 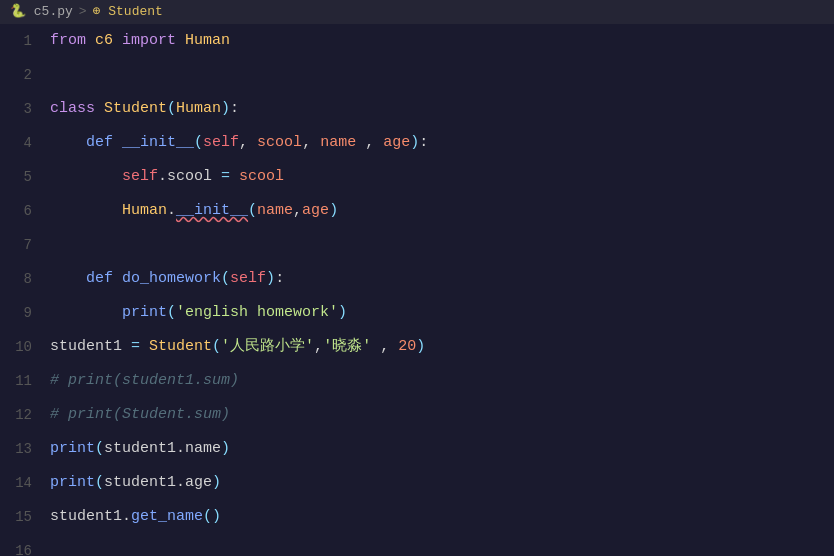 What do you see at coordinates (20, 75) in the screenshot?
I see `line-num-2: 2` at bounding box center [20, 75].